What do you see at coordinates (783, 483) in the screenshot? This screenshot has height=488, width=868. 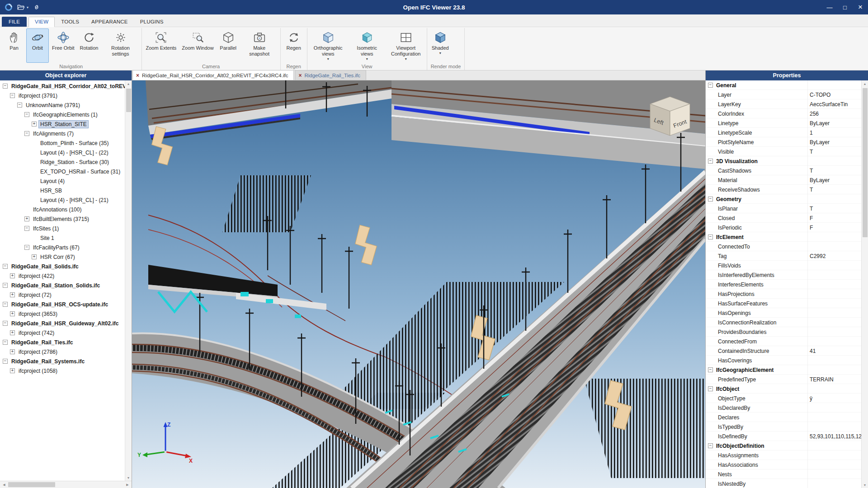 I see `property-row-isnestedby: IsNestedBy` at bounding box center [783, 483].